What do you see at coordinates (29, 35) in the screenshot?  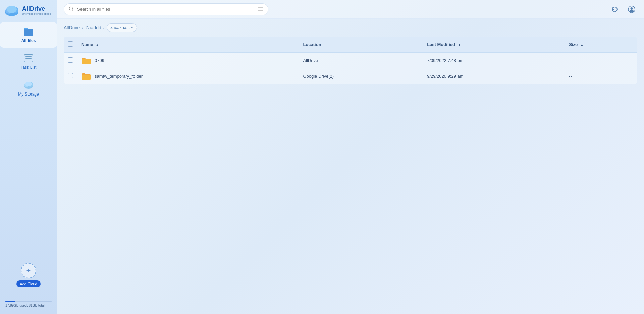 I see `sidebar-item-all-files: All files` at bounding box center [29, 35].